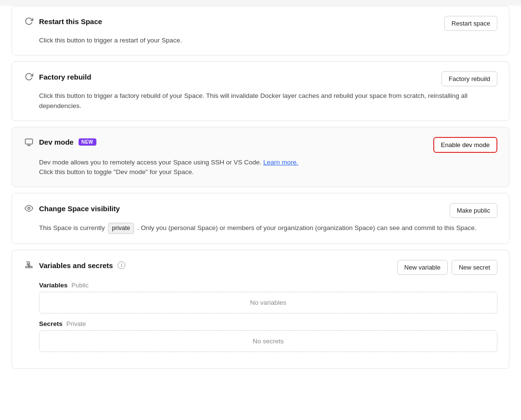  I want to click on no-secrets-box: No secrets, so click(268, 341).